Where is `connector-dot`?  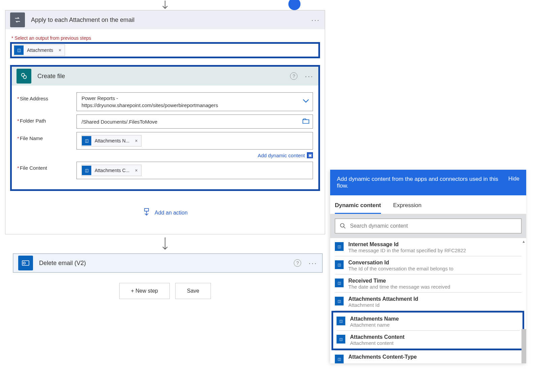
connector-dot is located at coordinates (294, 5).